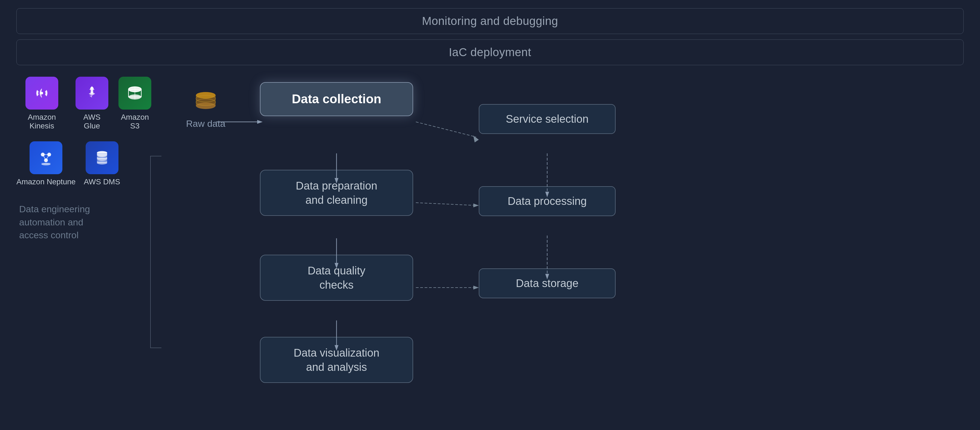 The height and width of the screenshot is (430, 980). What do you see at coordinates (547, 201) in the screenshot?
I see `data-processing-node: Data processing` at bounding box center [547, 201].